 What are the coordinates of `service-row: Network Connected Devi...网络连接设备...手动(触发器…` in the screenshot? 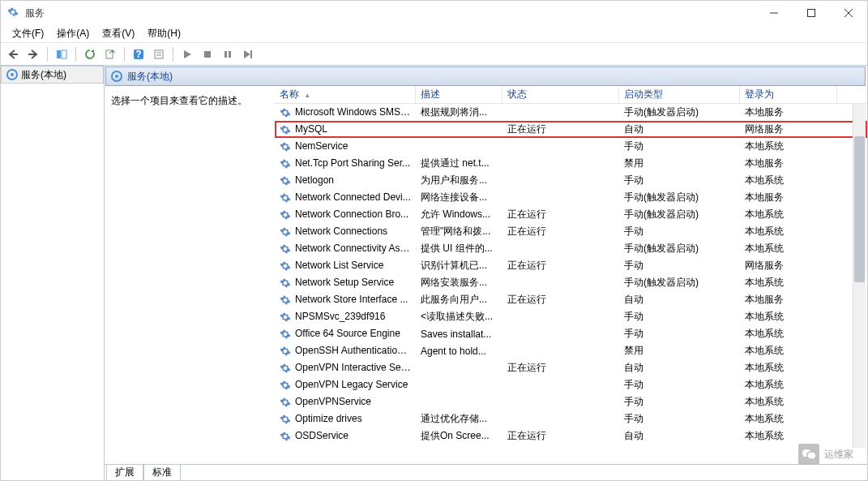 It's located at (571, 198).